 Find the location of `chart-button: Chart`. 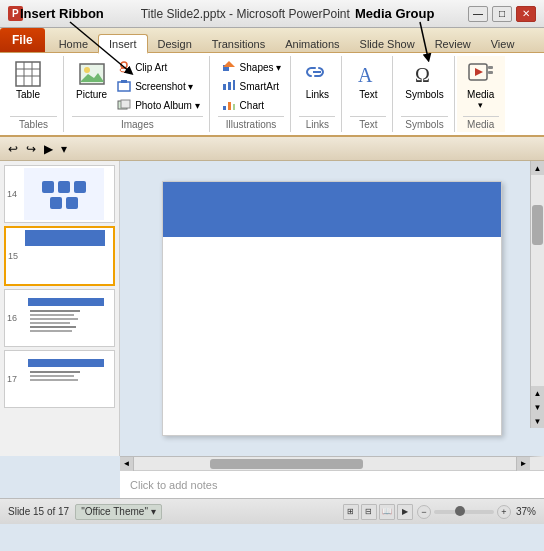

chart-button: Chart is located at coordinates (252, 105).